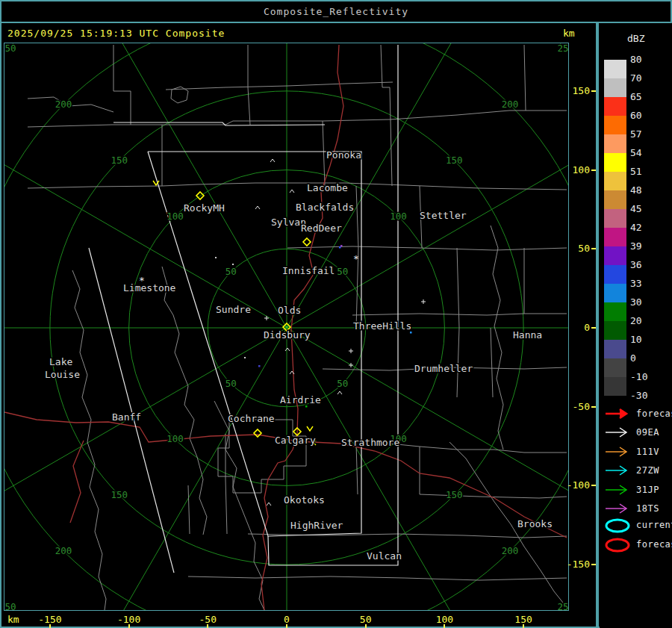  What do you see at coordinates (645, 134) in the screenshot?
I see `colorbar-value-label: 57` at bounding box center [645, 134].